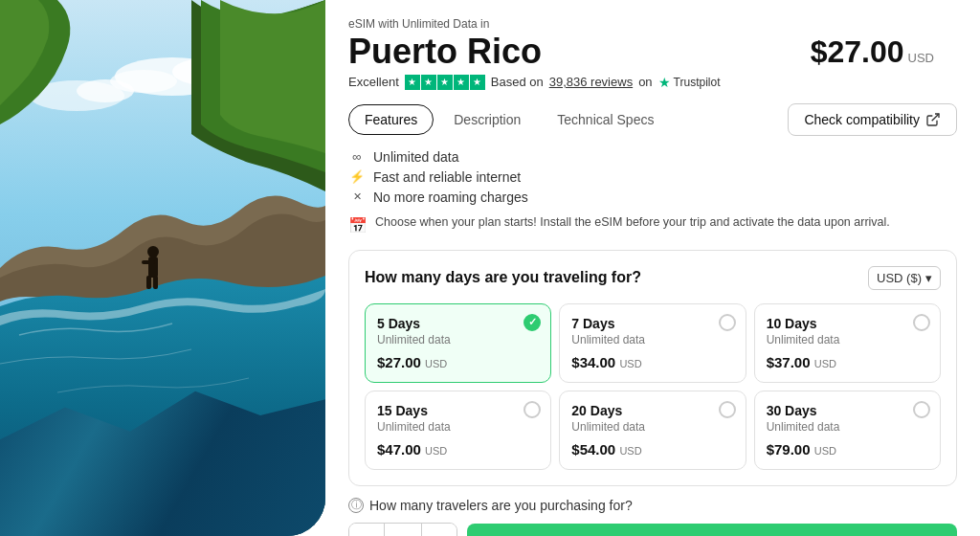  What do you see at coordinates (487, 120) in the screenshot?
I see `tab-description: Description` at bounding box center [487, 120].